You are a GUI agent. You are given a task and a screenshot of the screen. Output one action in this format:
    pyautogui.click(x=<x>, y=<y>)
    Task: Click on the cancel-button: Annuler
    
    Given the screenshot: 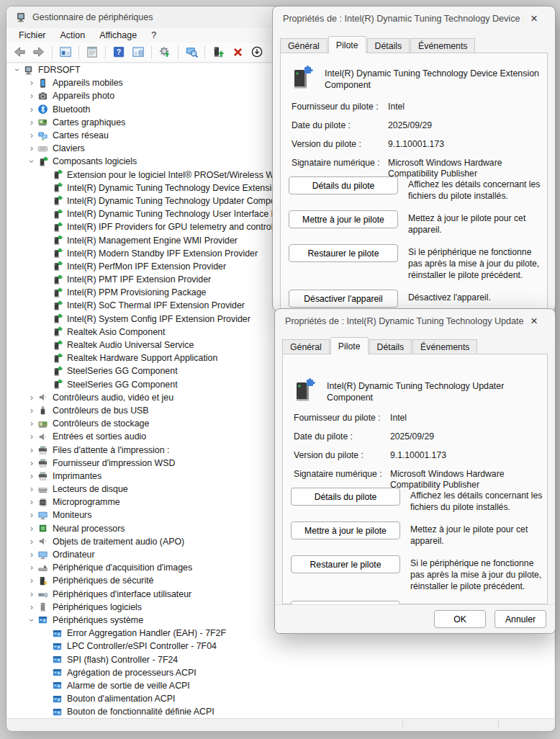 What is the action you would take?
    pyautogui.click(x=520, y=619)
    